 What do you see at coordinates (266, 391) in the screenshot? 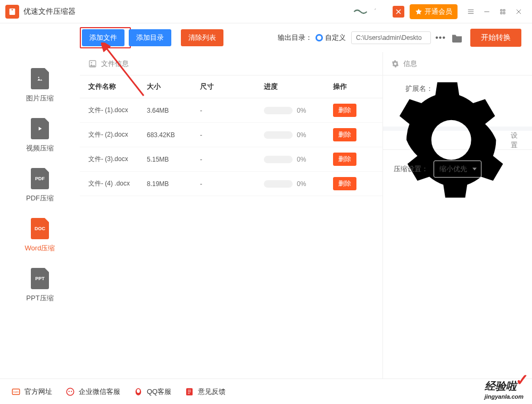
I see `footer: com 官方网址 企业微信客服 QQ客服 意见反馈` at bounding box center [266, 391].